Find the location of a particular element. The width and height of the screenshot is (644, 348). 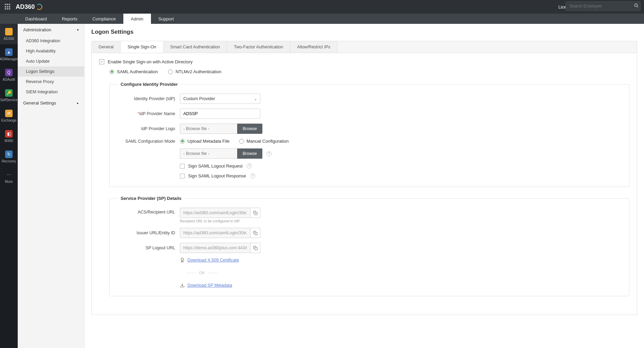

rail-selfservice: 🔑SelfService is located at coordinates (9, 95).